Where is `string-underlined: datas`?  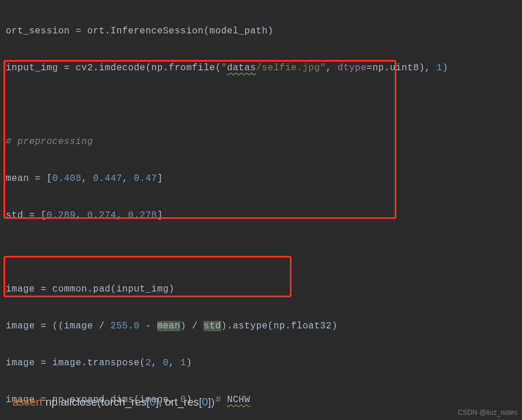
string-underlined: datas is located at coordinates (242, 68).